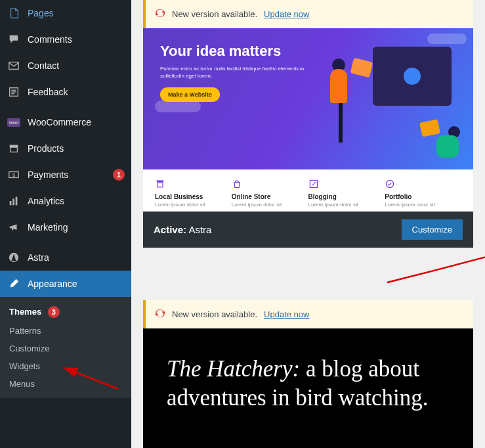 This screenshot has width=485, height=448. I want to click on feature-local-business: Local Business Lorem ipsum dolor sit, so click(193, 193).